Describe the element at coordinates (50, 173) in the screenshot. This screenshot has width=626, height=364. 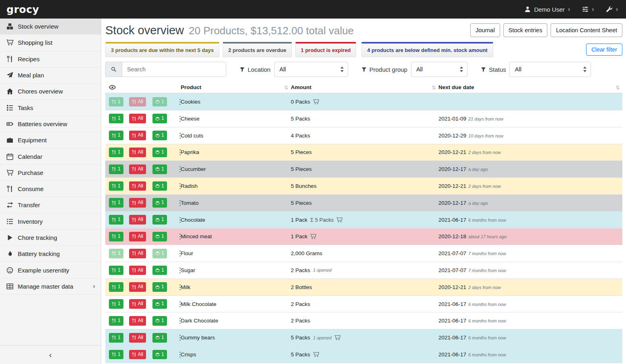
I see `sidebar-item-purchase: Purchase` at that location.